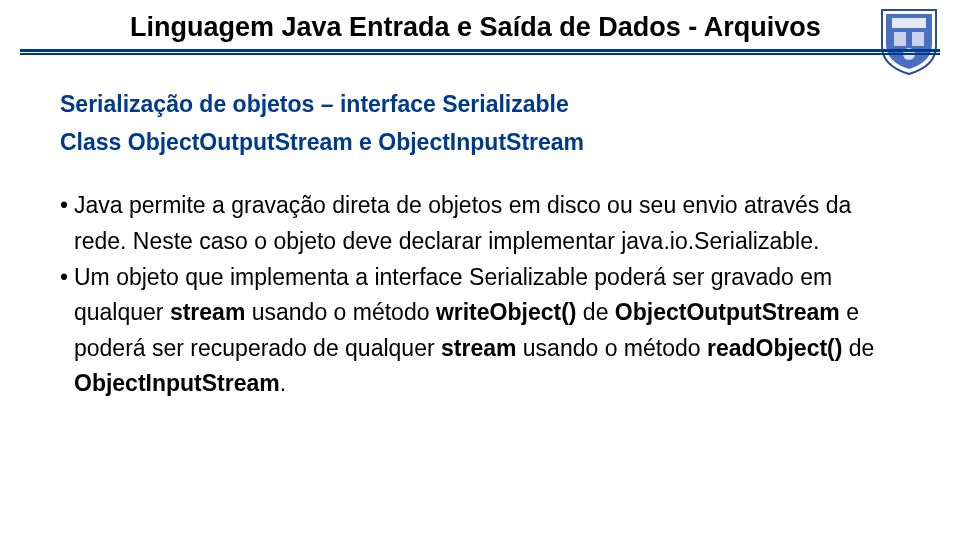 The height and width of the screenshot is (556, 960). What do you see at coordinates (208, 312) in the screenshot?
I see `b2-stream1: stream` at bounding box center [208, 312].